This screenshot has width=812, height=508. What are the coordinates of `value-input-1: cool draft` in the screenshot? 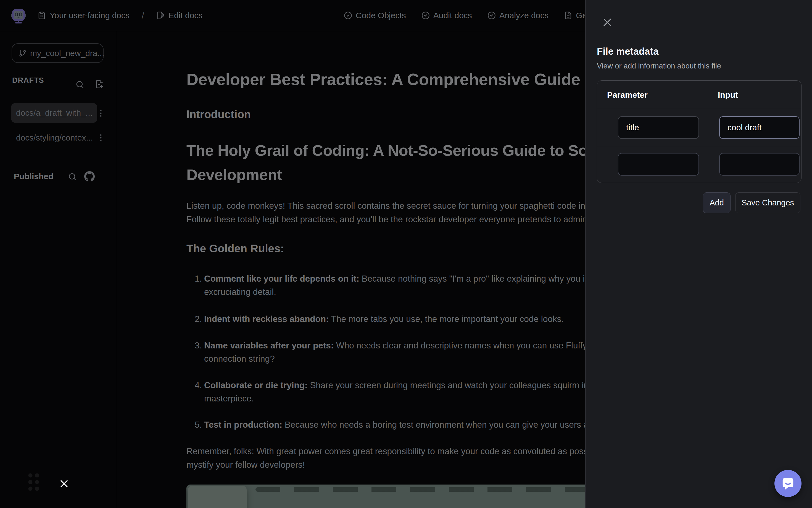 It's located at (760, 128).